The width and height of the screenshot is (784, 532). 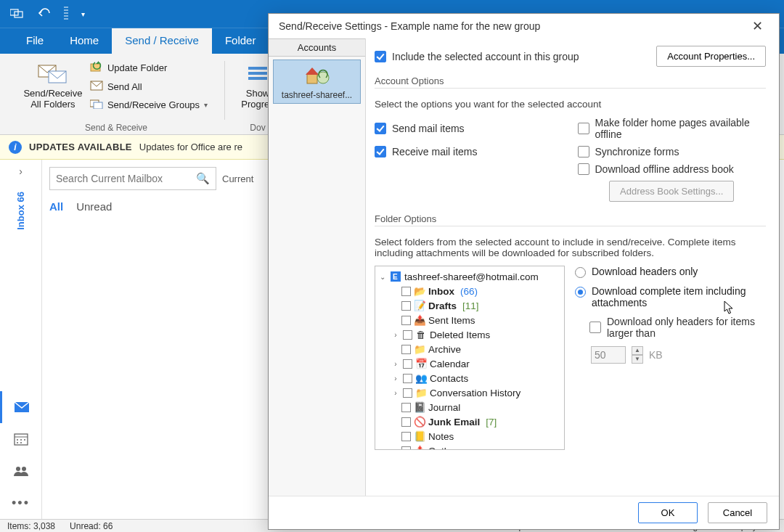 What do you see at coordinates (637, 351) in the screenshot?
I see `spinner-up-icon: ▲` at bounding box center [637, 351].